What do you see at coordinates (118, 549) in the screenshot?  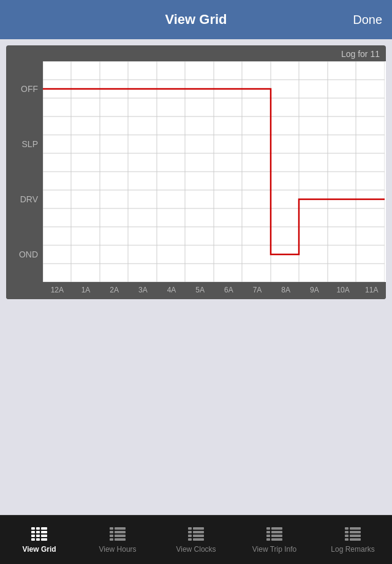 I see `tab-view-hours-label: View Hours` at bounding box center [118, 549].